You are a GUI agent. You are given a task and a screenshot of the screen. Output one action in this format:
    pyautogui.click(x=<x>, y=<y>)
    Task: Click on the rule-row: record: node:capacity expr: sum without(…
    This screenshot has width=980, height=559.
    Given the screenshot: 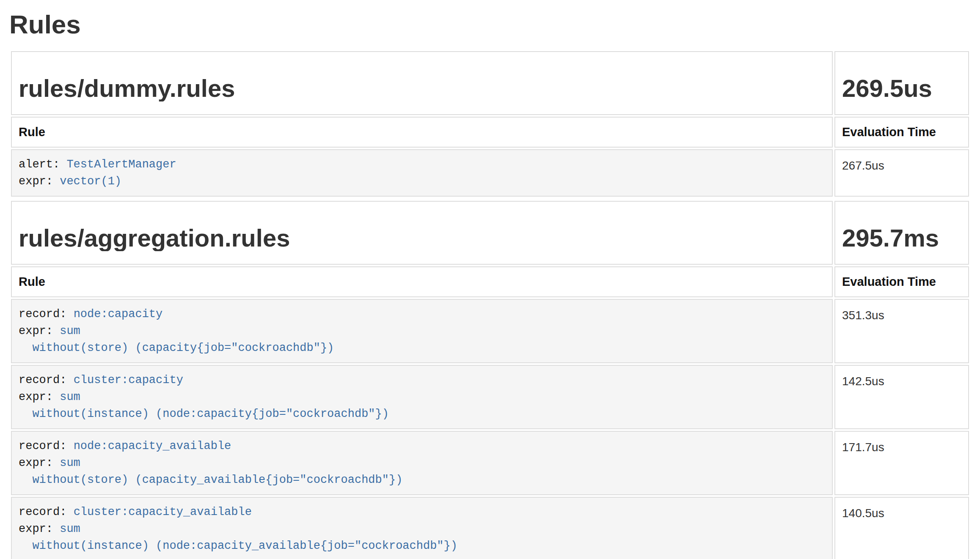 What is the action you would take?
    pyautogui.click(x=490, y=331)
    